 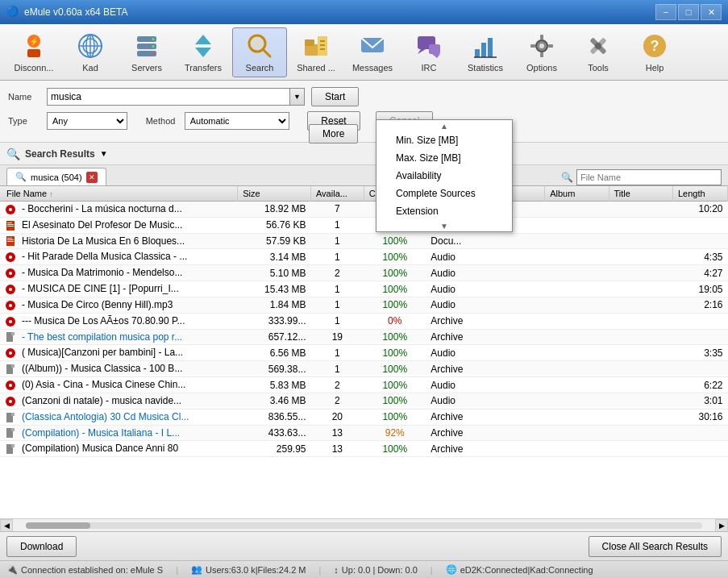 I want to click on table-row: - Musica De Circo (Benny Hill).mp31.84 M…, so click(x=364, y=305).